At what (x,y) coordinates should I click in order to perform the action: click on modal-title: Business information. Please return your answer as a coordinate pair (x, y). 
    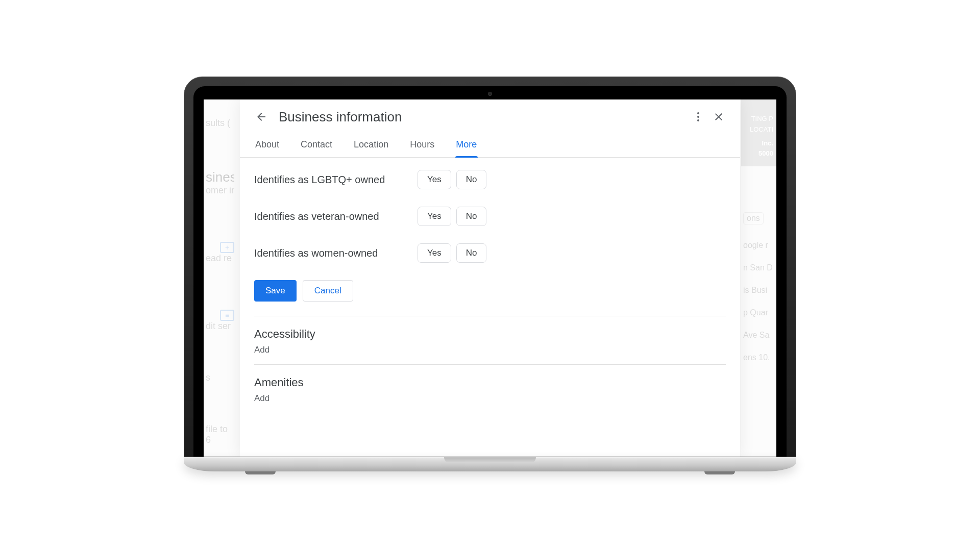
    Looking at the image, I should click on (340, 117).